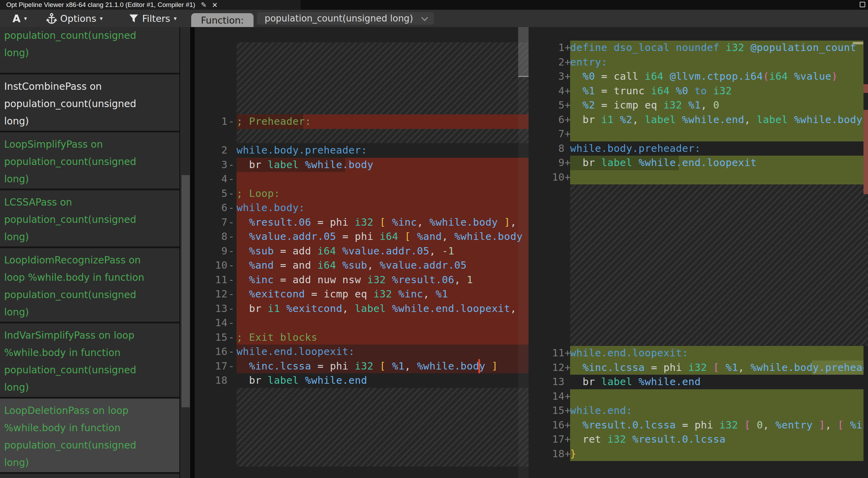 The width and height of the screenshot is (868, 478). Describe the element at coordinates (362, 381) in the screenshot. I see `code-line: 18 br label %while.end` at that location.